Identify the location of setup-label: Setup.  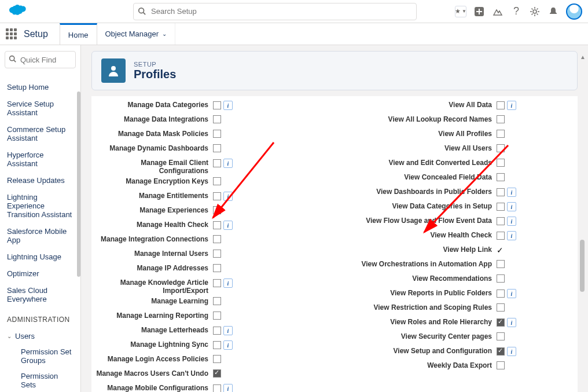
(36, 34).